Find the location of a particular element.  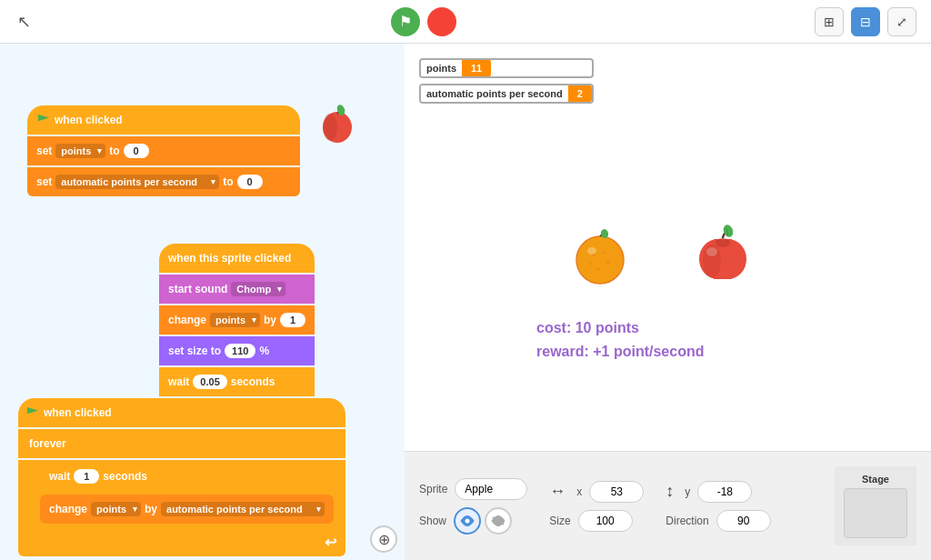

show-btn-hidden is located at coordinates (498, 521).